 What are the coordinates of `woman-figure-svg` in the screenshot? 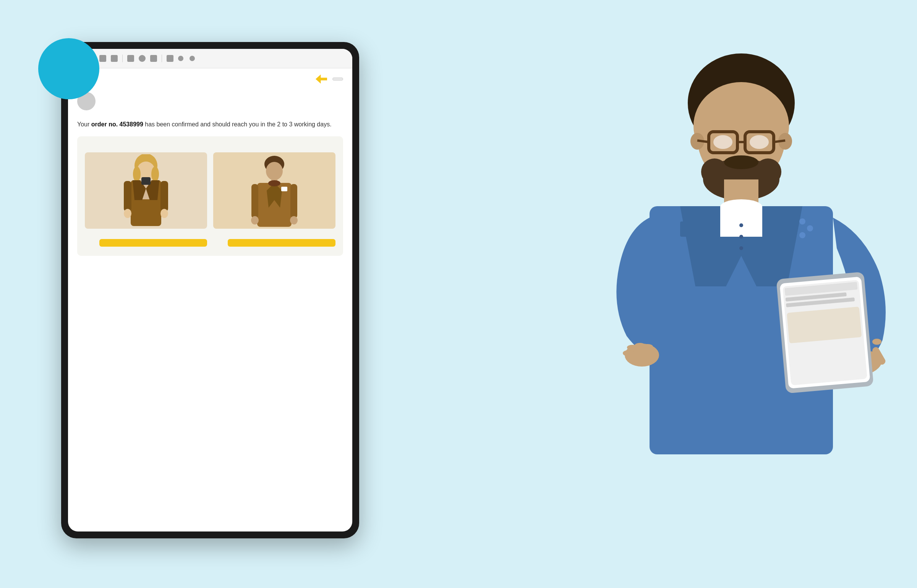 It's located at (146, 192).